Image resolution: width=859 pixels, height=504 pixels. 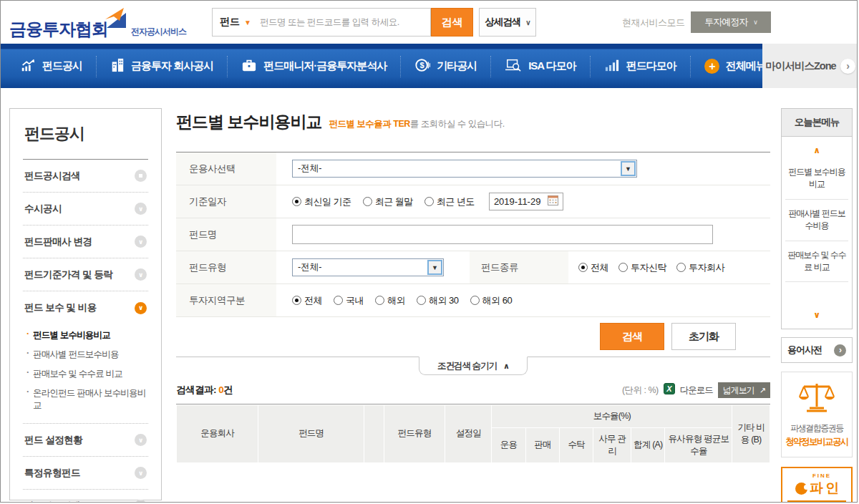 What do you see at coordinates (669, 390) in the screenshot?
I see `excel-icon: X` at bounding box center [669, 390].